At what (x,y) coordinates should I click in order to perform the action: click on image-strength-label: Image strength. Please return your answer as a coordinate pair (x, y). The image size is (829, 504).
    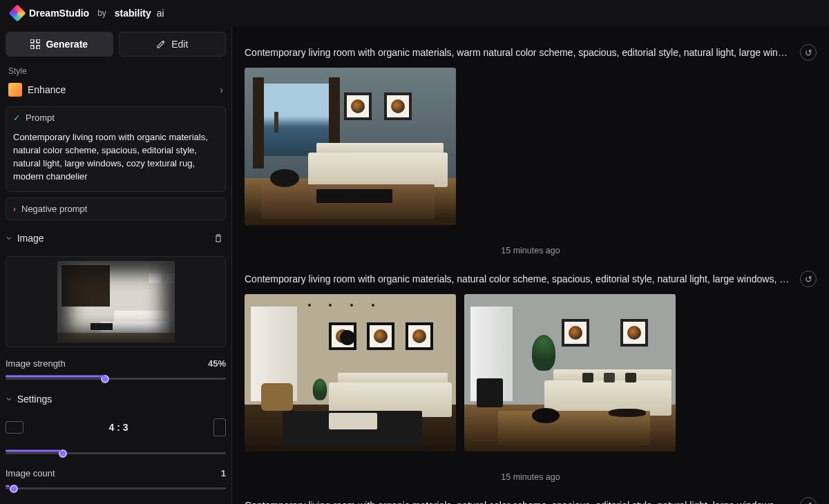
    Looking at the image, I should click on (36, 363).